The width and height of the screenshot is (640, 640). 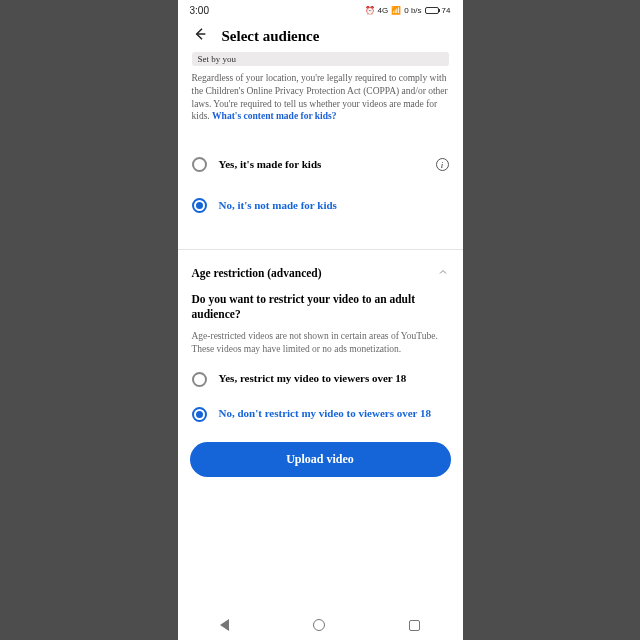 I want to click on status-bar: 3:00 ⏰ 4G 📶 0 b/s 74, so click(x=320, y=10).